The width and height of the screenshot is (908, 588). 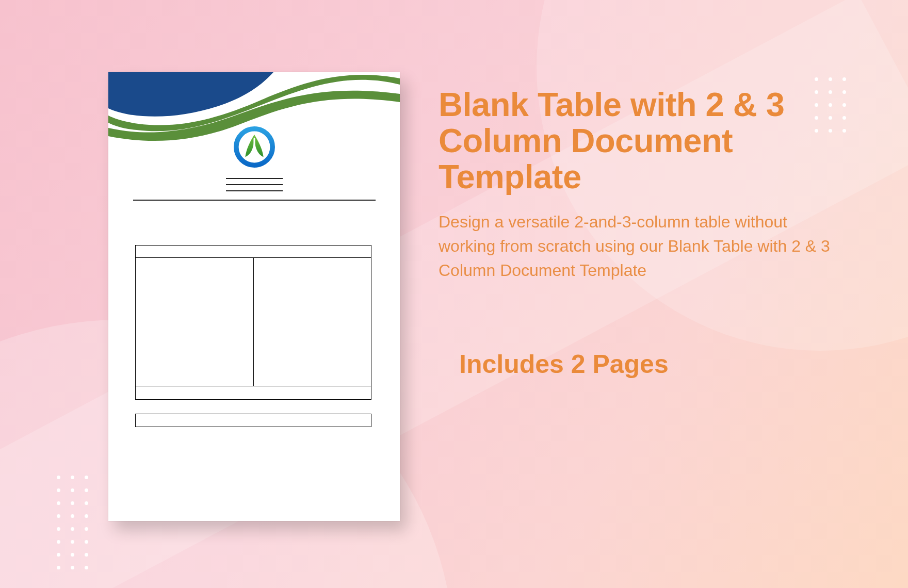 What do you see at coordinates (642, 141) in the screenshot?
I see `template-title: Blank Table with 2 & 3 Column Document T…` at bounding box center [642, 141].